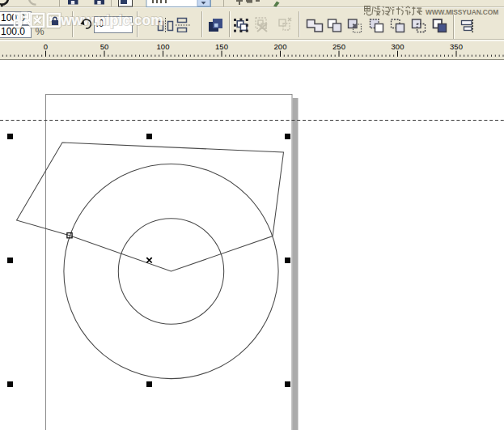  Describe the element at coordinates (105, 47) in the screenshot. I see `svg-text: 50` at that location.